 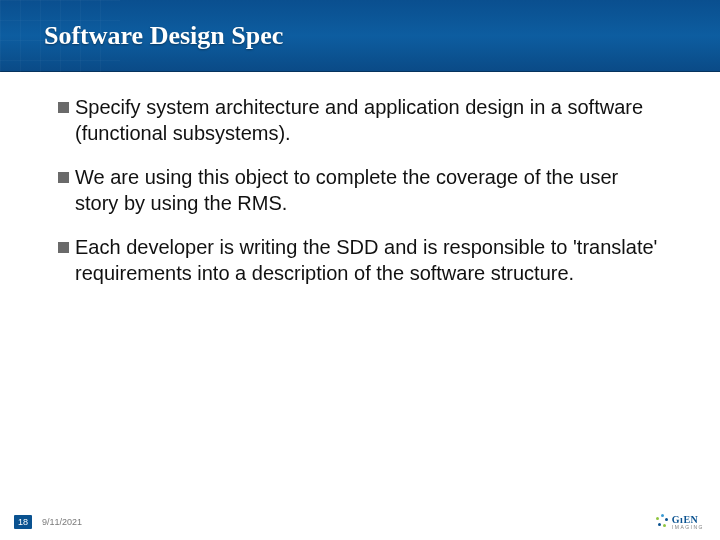 I want to click on slide-number-badge: 18, so click(x=23, y=522).